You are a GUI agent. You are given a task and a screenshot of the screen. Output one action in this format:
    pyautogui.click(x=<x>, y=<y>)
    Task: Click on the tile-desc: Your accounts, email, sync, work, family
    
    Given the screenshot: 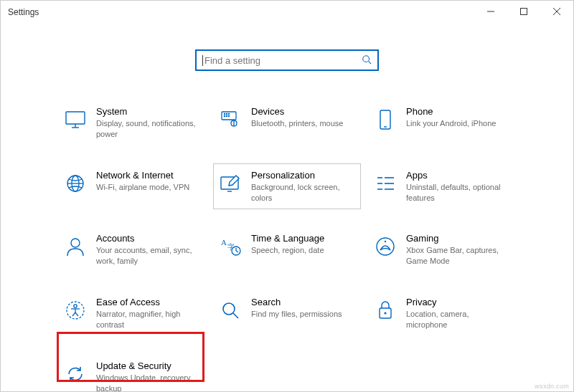 What is the action you would take?
    pyautogui.click(x=147, y=256)
    